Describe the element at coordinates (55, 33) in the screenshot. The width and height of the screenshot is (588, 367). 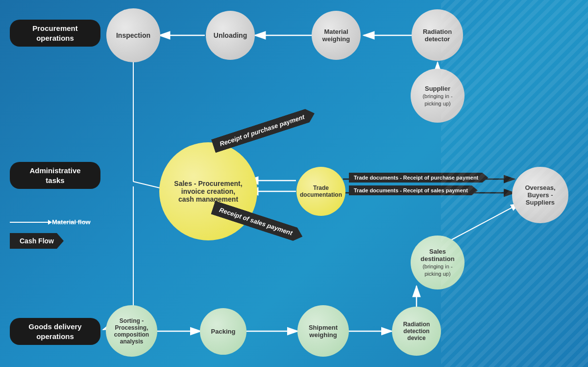
I see `procurement-label: Procurement operations` at that location.